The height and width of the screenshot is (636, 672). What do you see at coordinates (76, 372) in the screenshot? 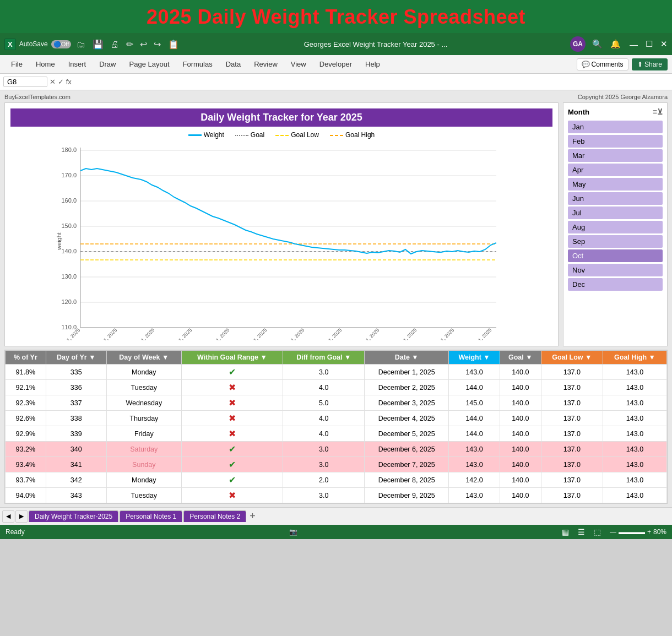
I see `cell-day-yr: 335` at bounding box center [76, 372].